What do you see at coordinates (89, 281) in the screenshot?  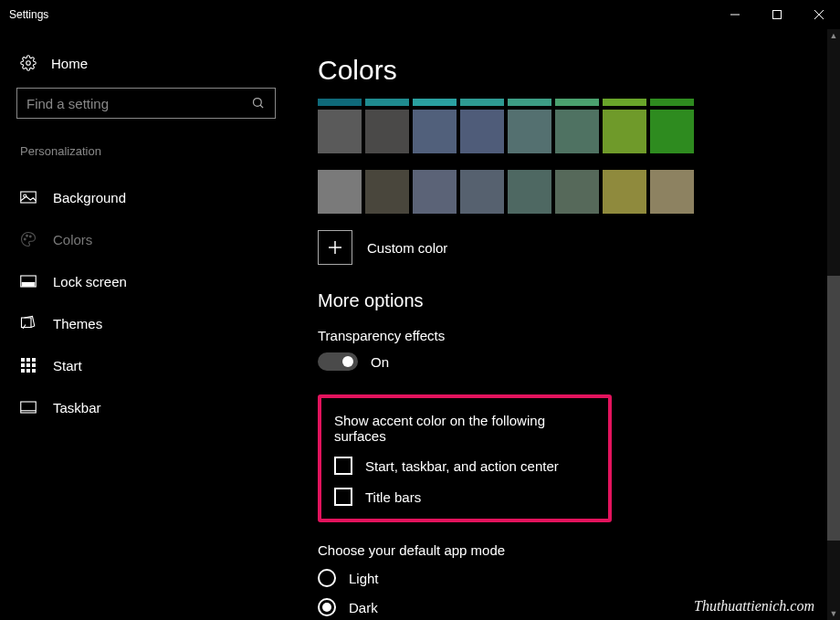 I see `sidebar-item-label: Lock screen` at bounding box center [89, 281].